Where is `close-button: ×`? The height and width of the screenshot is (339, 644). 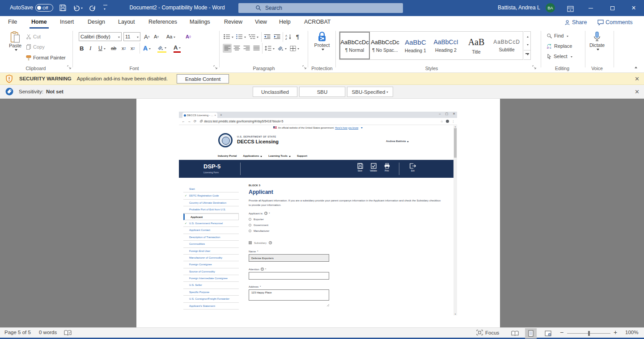 close-button: × is located at coordinates (634, 8).